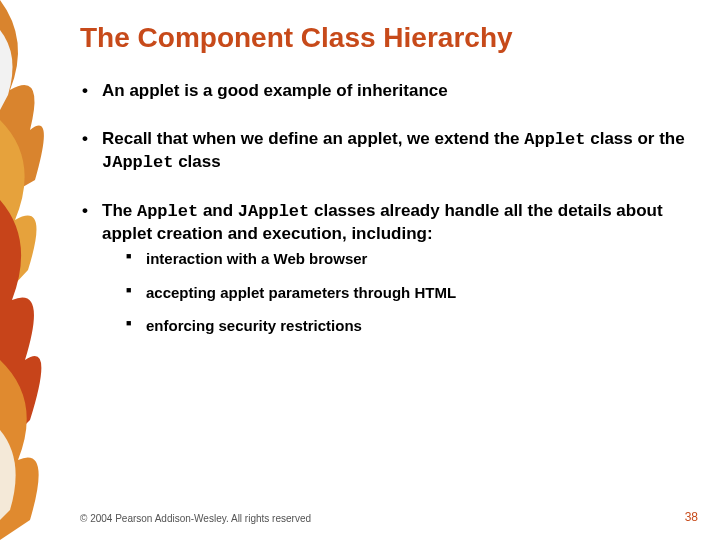 This screenshot has width=720, height=540. I want to click on slide-title: The Component Class Hierarchy, so click(385, 38).